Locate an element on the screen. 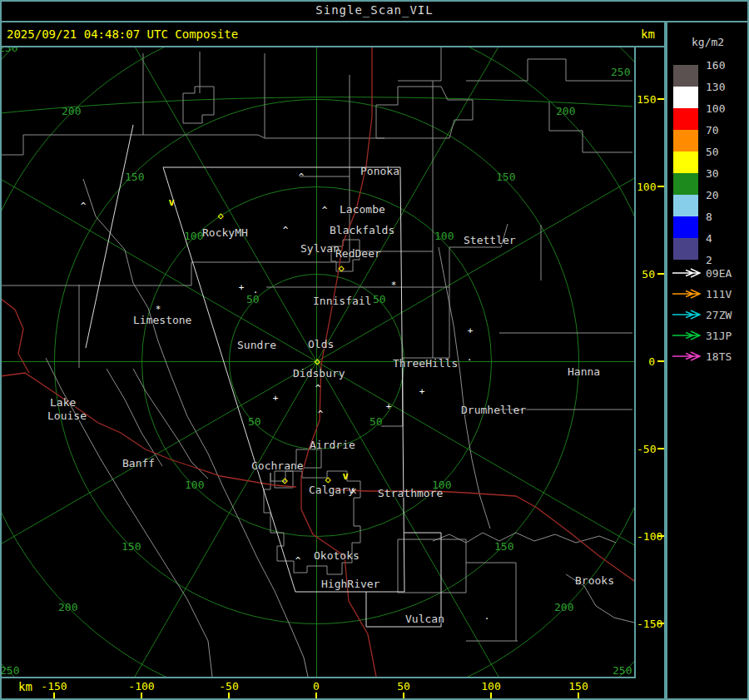 The width and height of the screenshot is (749, 700). city-label-rockymh: RockyMH is located at coordinates (225, 233).